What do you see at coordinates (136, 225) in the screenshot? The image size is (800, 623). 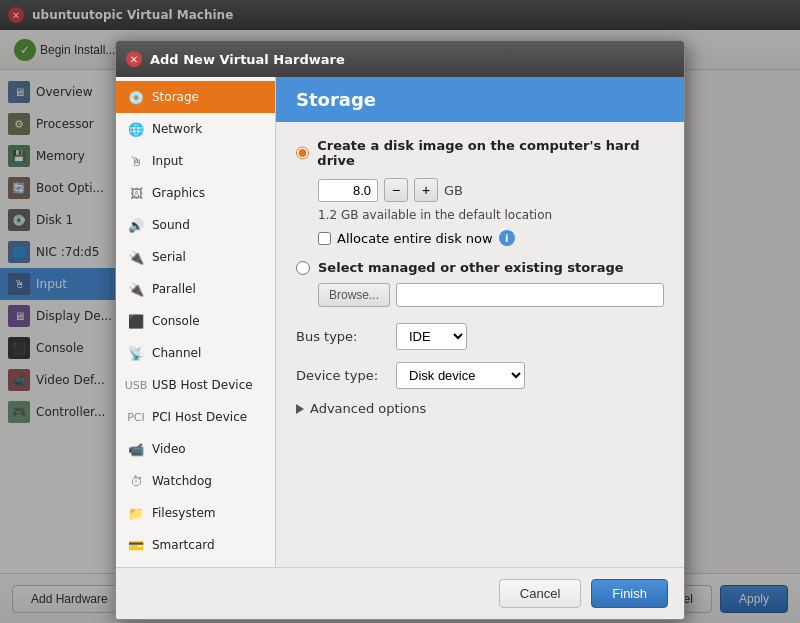 I see `sound-icon: 🔊` at bounding box center [136, 225].